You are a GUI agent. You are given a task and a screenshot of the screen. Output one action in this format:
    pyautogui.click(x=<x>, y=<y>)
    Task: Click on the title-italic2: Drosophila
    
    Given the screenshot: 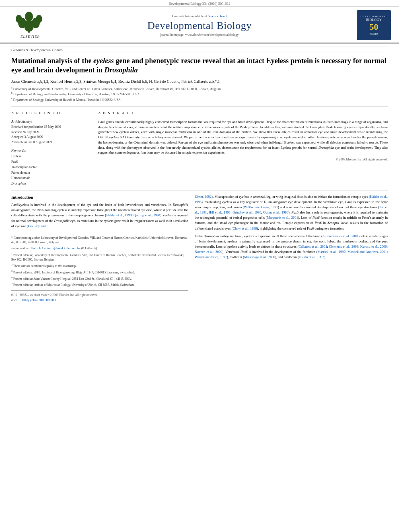 What is the action you would take?
    pyautogui.click(x=121, y=70)
    